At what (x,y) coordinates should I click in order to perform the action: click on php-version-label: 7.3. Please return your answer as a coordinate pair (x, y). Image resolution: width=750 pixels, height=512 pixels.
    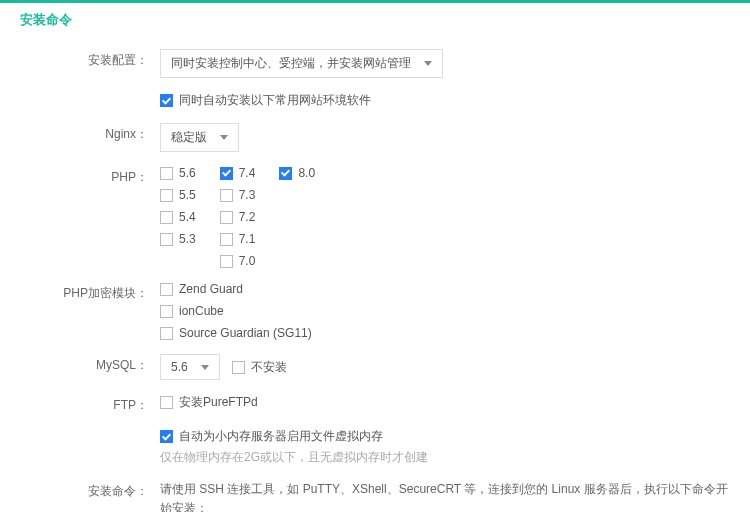
    Looking at the image, I should click on (248, 195).